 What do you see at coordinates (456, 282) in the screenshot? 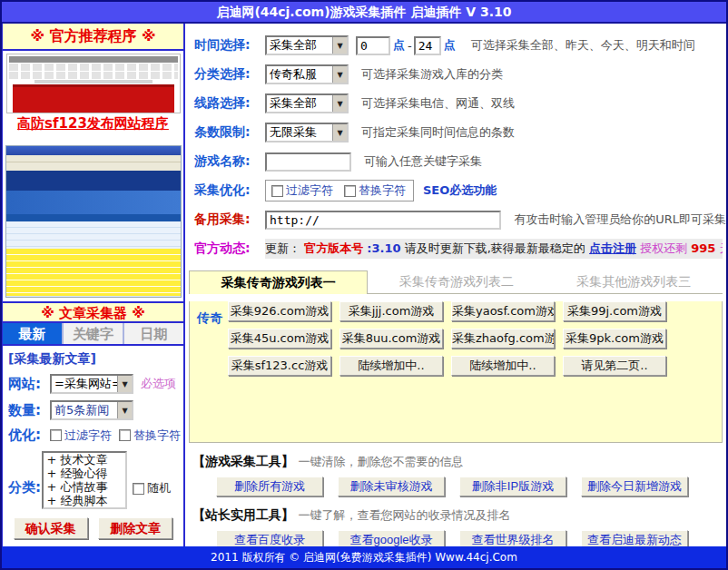
I see `game-list-tabs: 采集传奇游戏列表一 采集传奇游戏列表二 采集其他游戏列表三` at bounding box center [456, 282].